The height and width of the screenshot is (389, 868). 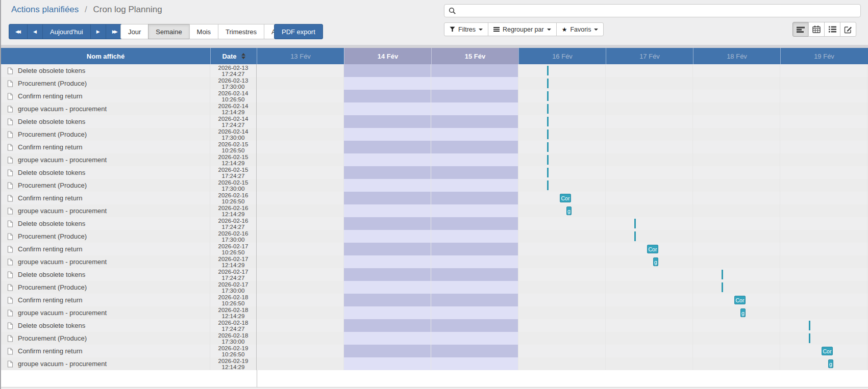 What do you see at coordinates (106, 56) in the screenshot?
I see `name-column-header: Nom affiché` at bounding box center [106, 56].